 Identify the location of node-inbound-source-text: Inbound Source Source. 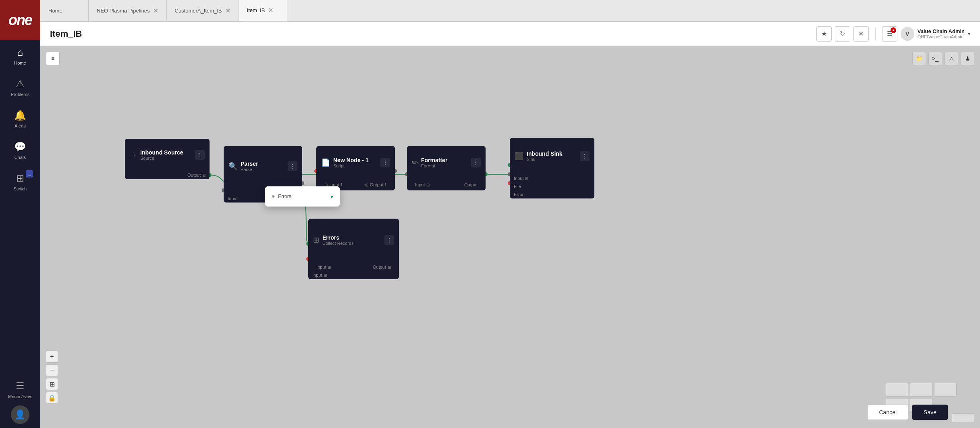
(162, 155).